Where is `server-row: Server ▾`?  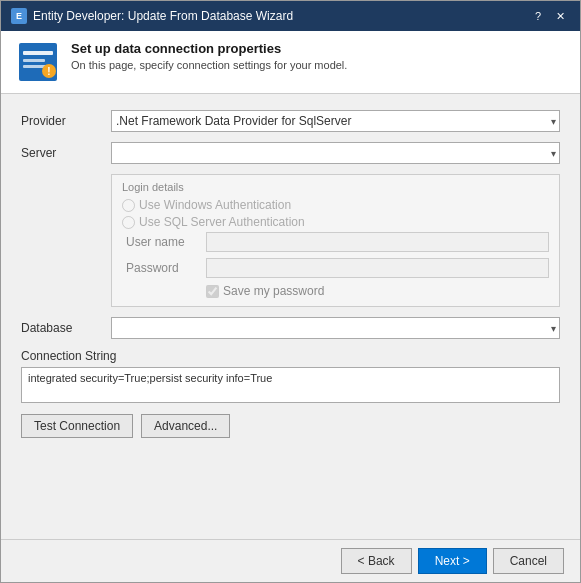
server-row: Server ▾ is located at coordinates (290, 153).